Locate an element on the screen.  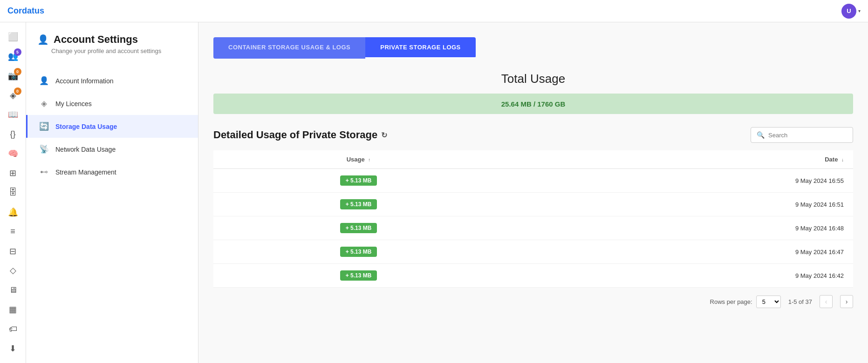
users-badge: 5 is located at coordinates (18, 52).